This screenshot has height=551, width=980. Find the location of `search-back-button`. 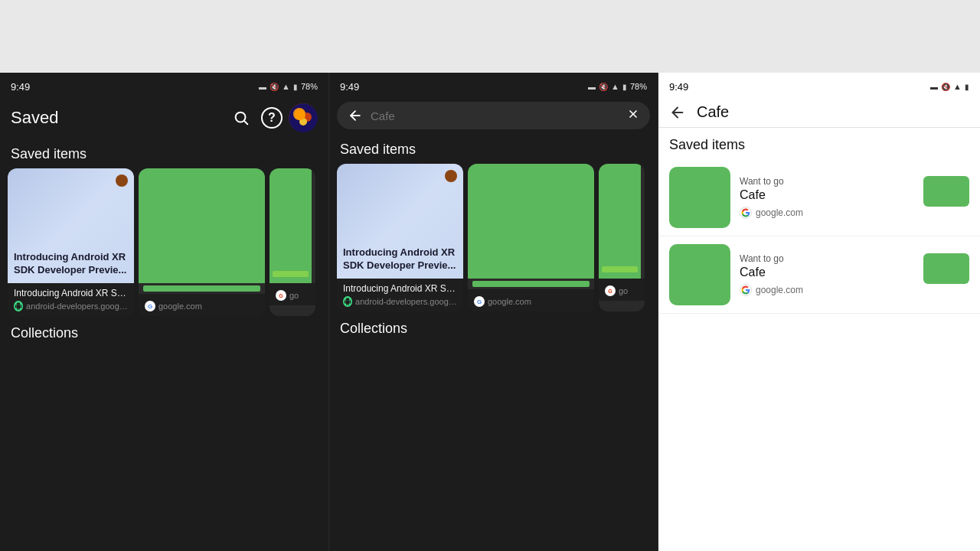

search-back-button is located at coordinates (355, 116).